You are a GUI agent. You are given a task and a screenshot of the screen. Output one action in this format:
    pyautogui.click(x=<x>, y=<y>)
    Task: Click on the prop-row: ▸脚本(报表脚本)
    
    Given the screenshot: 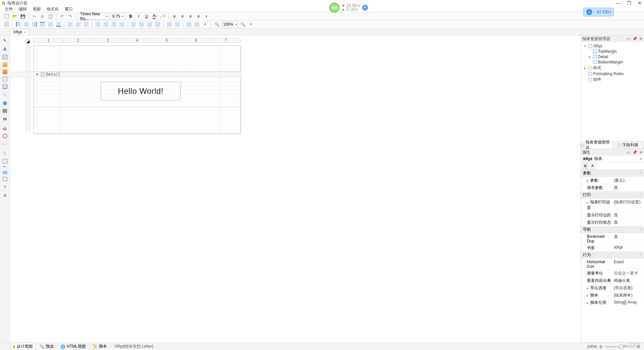 What is the action you would take?
    pyautogui.click(x=613, y=295)
    